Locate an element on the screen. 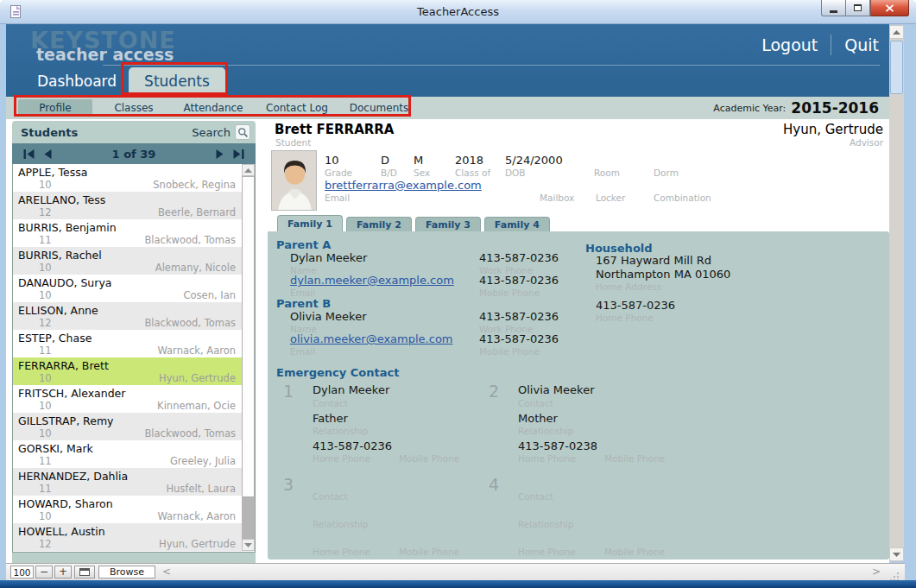  list-panel-footer is located at coordinates (134, 558).